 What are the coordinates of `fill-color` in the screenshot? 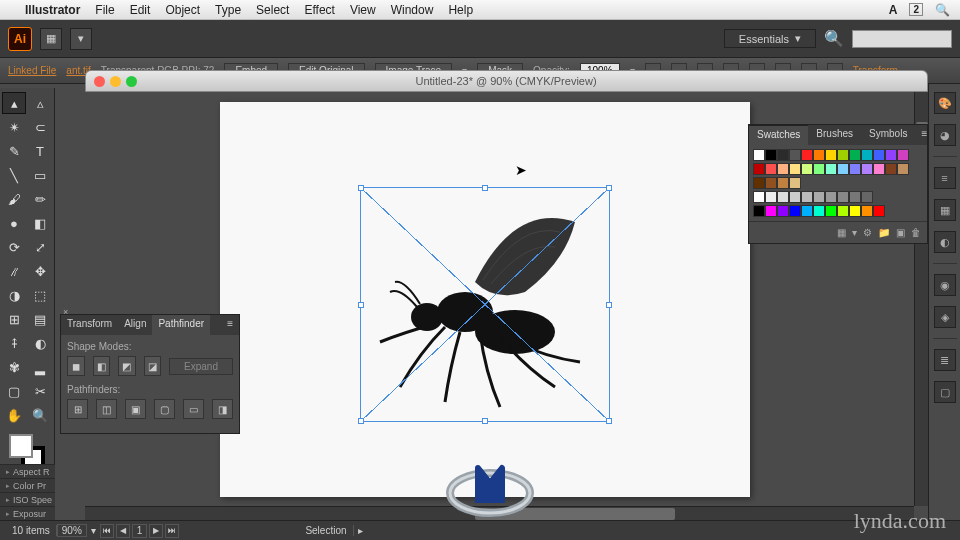 It's located at (21, 446).